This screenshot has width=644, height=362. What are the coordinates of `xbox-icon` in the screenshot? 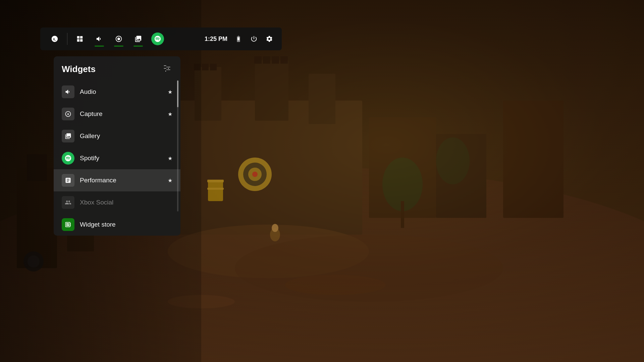 It's located at (55, 39).